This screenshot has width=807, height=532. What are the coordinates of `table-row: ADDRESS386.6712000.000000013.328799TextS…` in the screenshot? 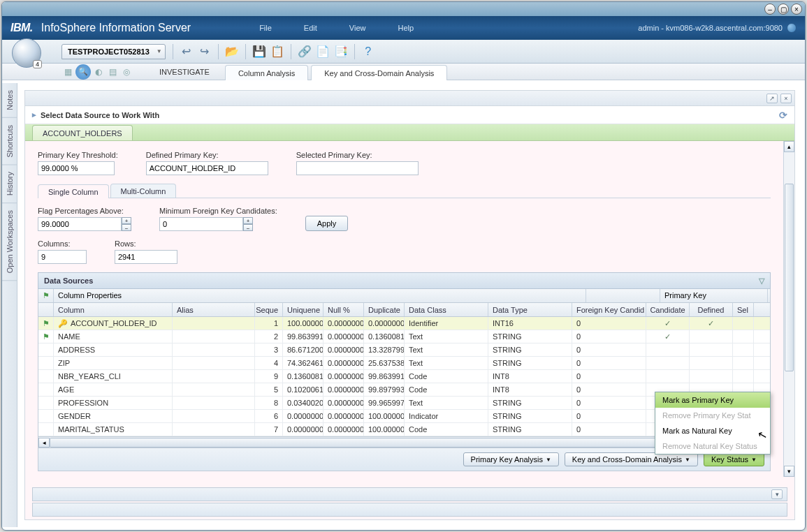 It's located at (404, 350).